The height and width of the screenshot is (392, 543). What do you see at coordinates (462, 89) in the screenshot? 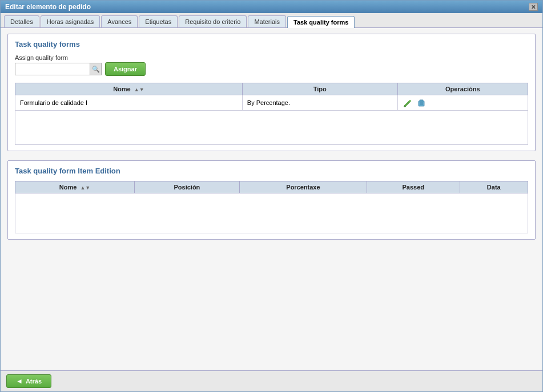
I see `col-operacins-label: Operacións` at bounding box center [462, 89].